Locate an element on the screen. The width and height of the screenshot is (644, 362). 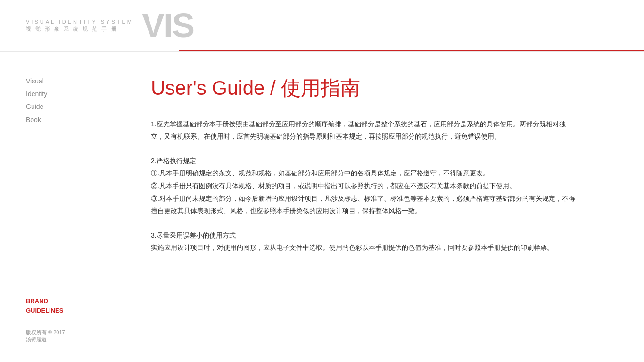
header-vis-logo: VIS is located at coordinates (168, 25).